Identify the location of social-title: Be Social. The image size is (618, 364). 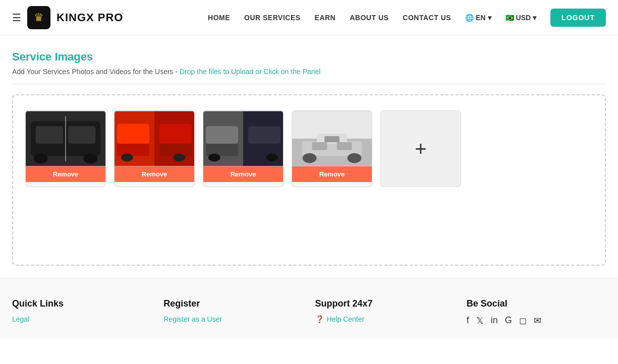
(536, 304).